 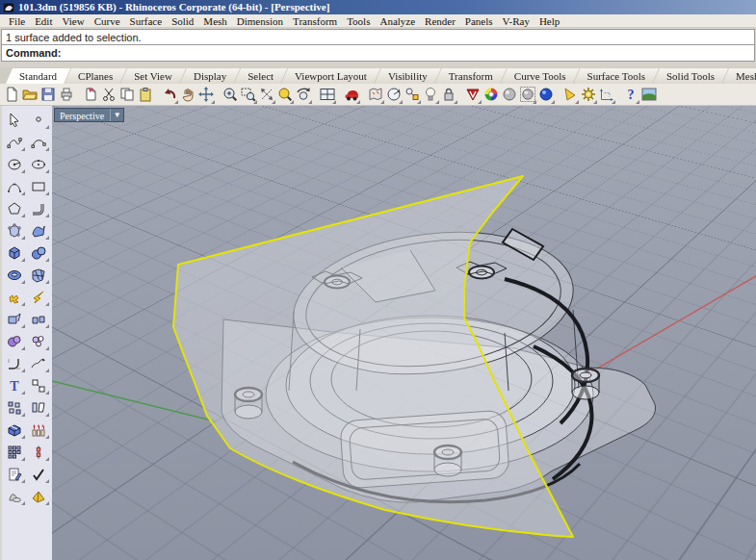 I want to click on viewport-layout-button, so click(x=327, y=94).